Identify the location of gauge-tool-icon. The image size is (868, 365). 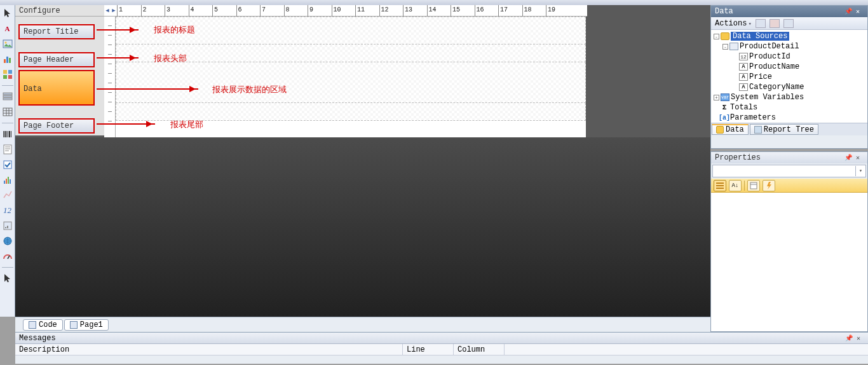
(8, 226).